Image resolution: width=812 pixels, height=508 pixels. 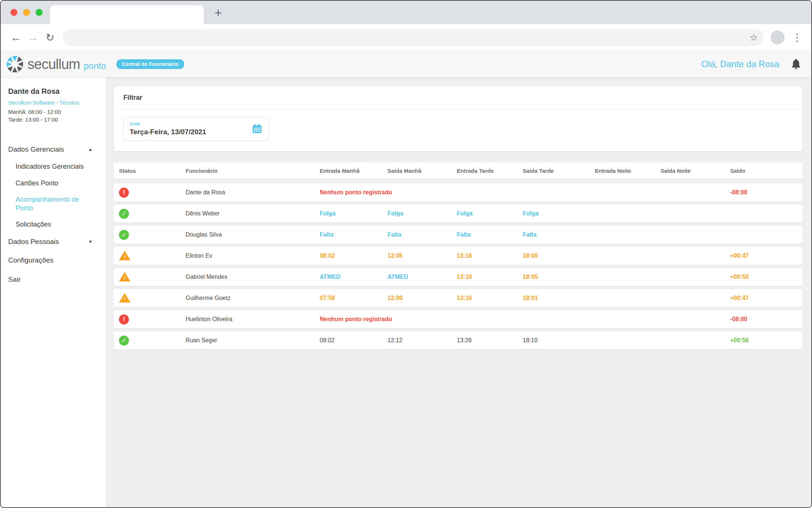 I want to click on sidebar-user-name: Dante da Rosa, so click(x=57, y=91).